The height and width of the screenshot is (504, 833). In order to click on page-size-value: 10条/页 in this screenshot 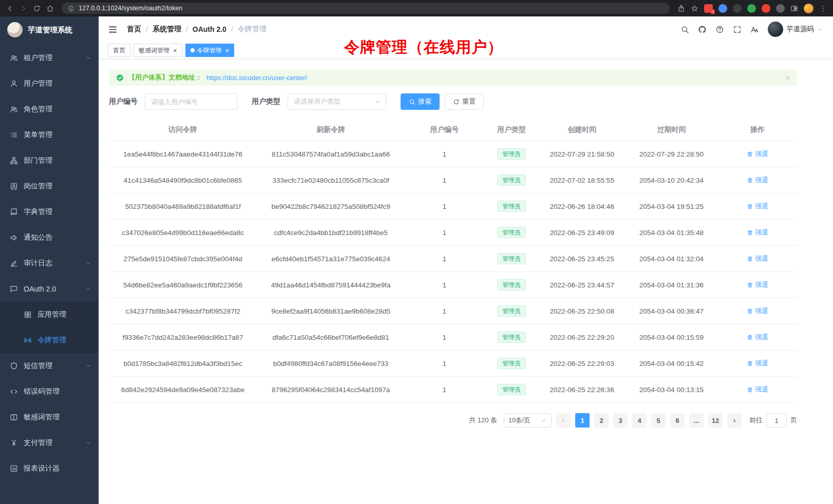, I will do `click(519, 421)`.